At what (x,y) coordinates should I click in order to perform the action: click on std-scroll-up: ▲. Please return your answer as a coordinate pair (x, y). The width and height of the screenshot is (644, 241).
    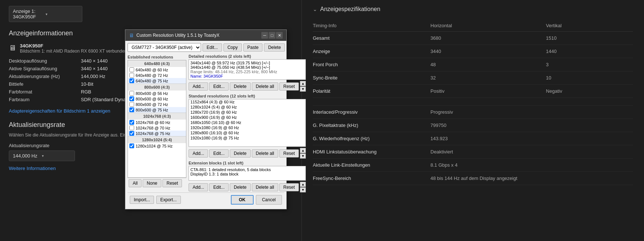
    Looking at the image, I should click on (303, 150).